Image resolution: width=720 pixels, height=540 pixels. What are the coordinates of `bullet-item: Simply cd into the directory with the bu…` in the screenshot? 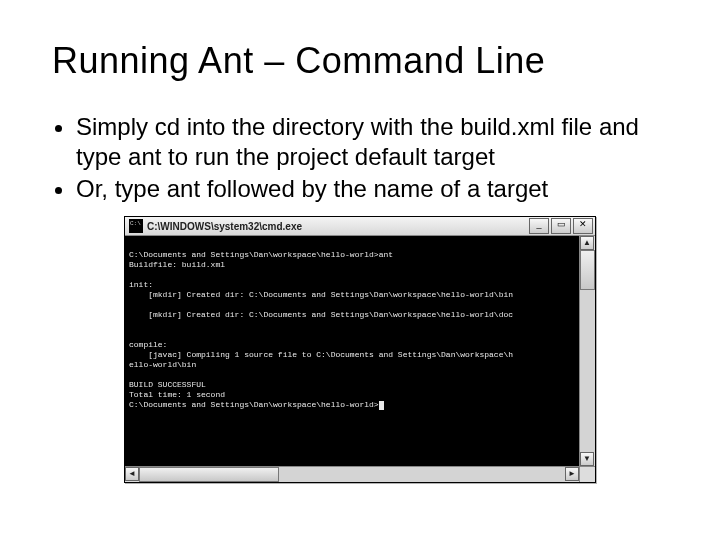 It's located at (378, 142).